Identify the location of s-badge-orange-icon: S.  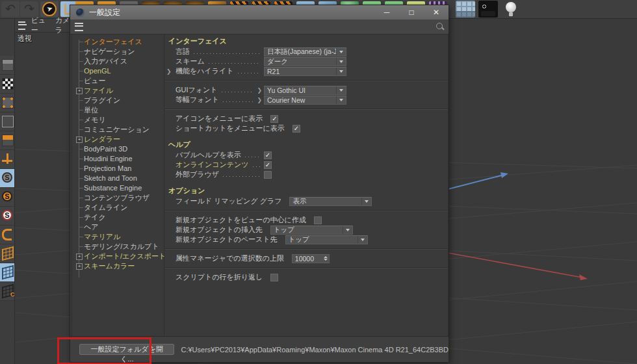
(7, 198).